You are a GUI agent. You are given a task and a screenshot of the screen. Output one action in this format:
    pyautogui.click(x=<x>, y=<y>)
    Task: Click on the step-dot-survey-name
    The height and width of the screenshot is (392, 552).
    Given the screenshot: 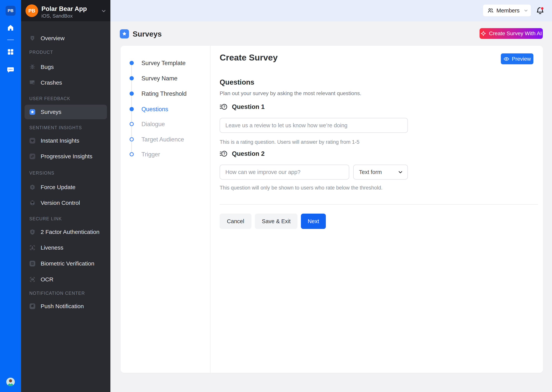 What is the action you would take?
    pyautogui.click(x=132, y=78)
    